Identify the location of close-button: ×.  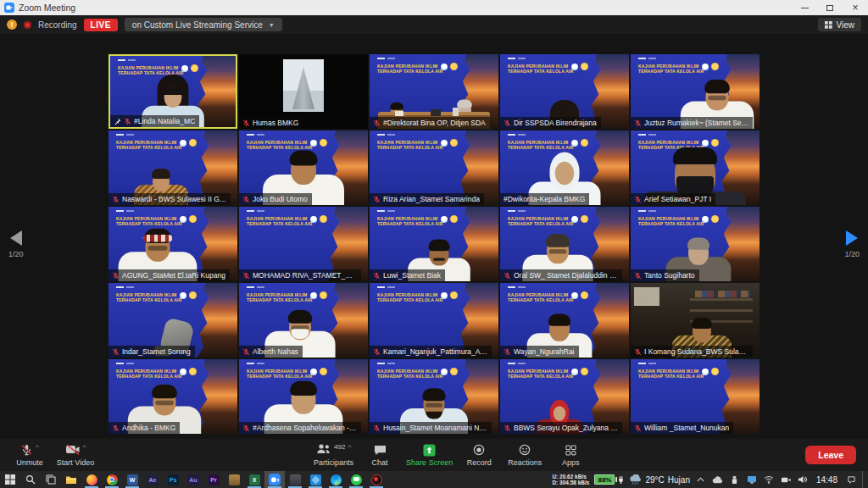
(855, 8).